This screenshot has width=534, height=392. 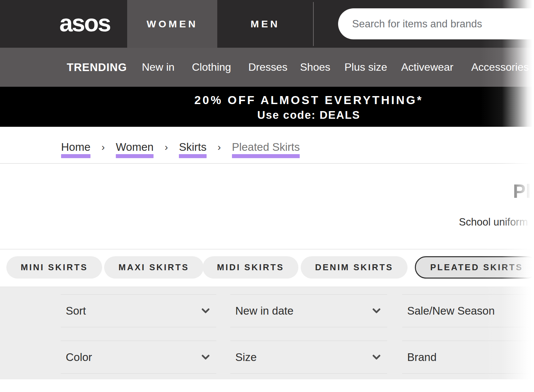 What do you see at coordinates (422, 357) in the screenshot?
I see `filter-brand-label: Brand` at bounding box center [422, 357].